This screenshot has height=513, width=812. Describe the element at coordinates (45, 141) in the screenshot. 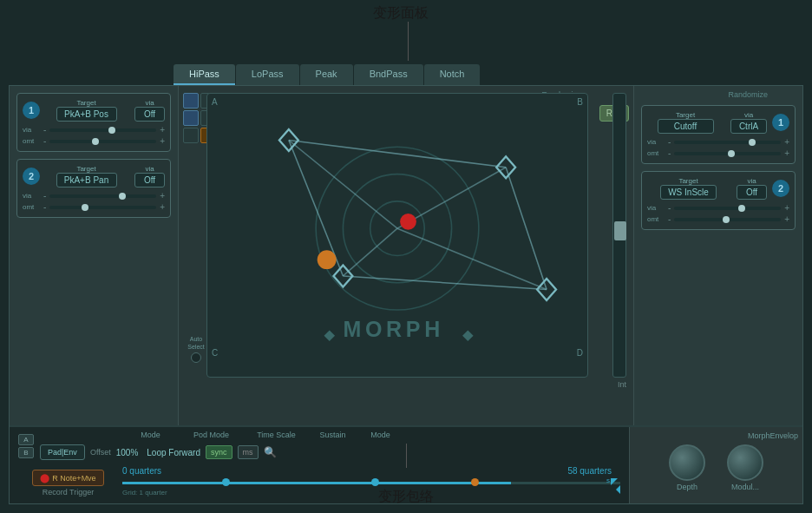

I see `s1-minus-2: -` at that location.